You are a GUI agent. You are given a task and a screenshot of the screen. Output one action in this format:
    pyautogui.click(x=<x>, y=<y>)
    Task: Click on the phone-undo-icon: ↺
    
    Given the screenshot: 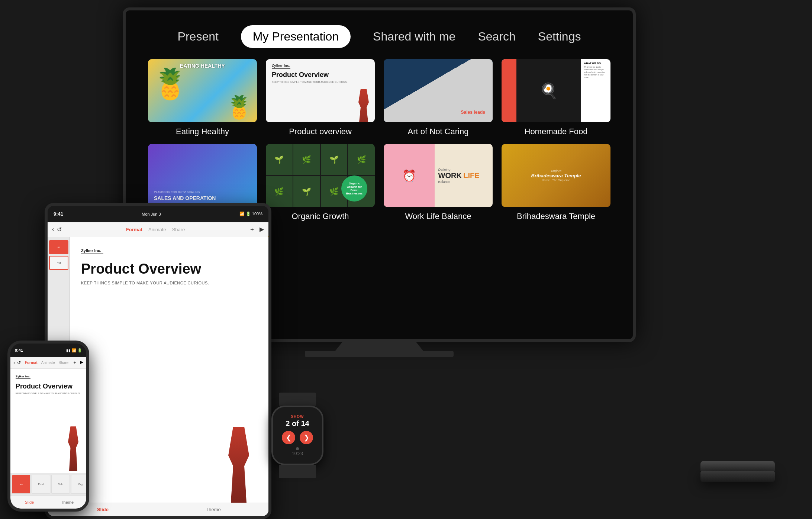 What is the action you would take?
    pyautogui.click(x=19, y=363)
    